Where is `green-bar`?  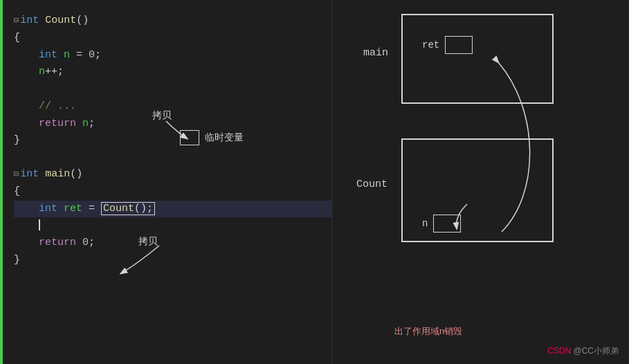 green-bar is located at coordinates (1, 182).